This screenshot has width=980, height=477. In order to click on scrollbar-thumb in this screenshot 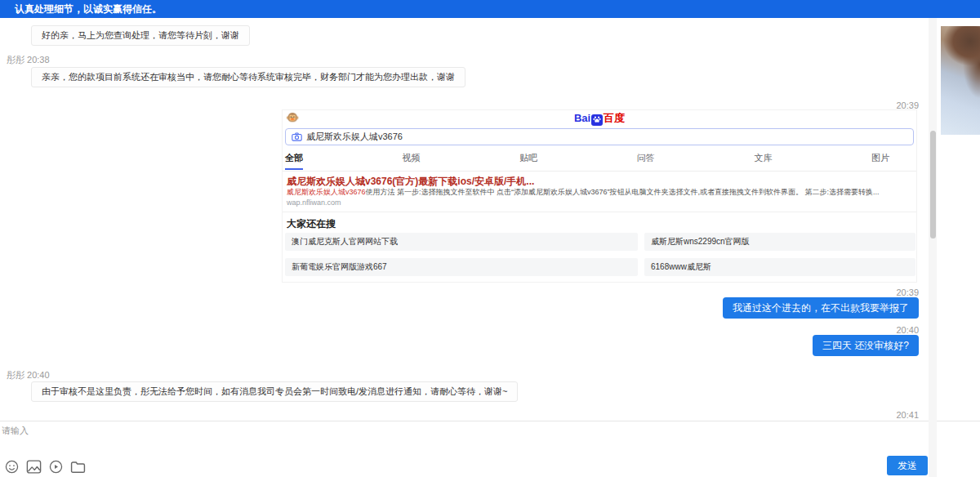, I will do `click(933, 185)`.